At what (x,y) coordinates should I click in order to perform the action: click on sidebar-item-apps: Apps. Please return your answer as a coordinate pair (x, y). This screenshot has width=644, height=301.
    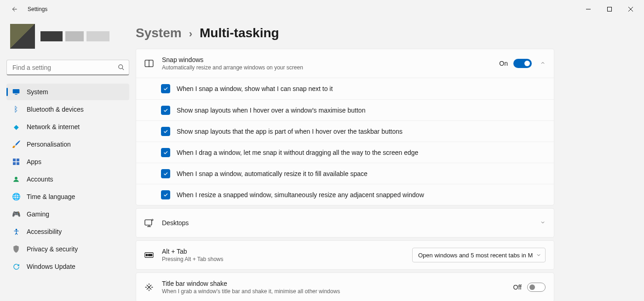
    Looking at the image, I should click on (68, 162).